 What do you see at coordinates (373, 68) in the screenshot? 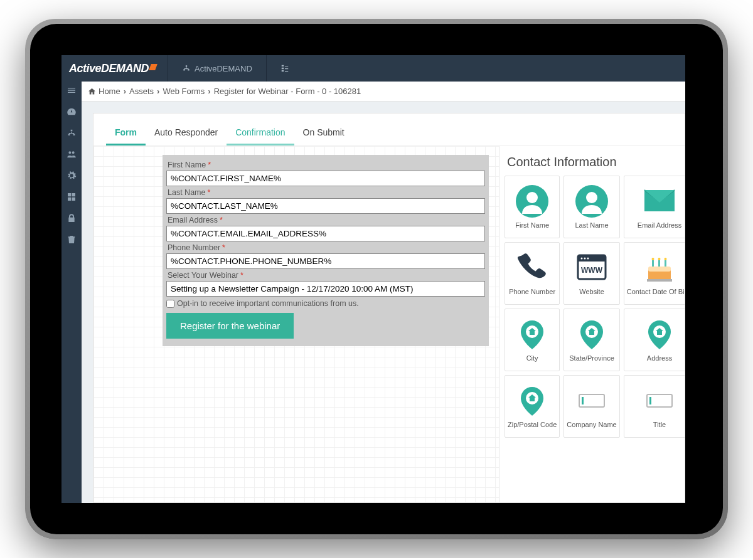
I see `top-navbar: ActiveDEMAND ActiveDEMAND` at bounding box center [373, 68].